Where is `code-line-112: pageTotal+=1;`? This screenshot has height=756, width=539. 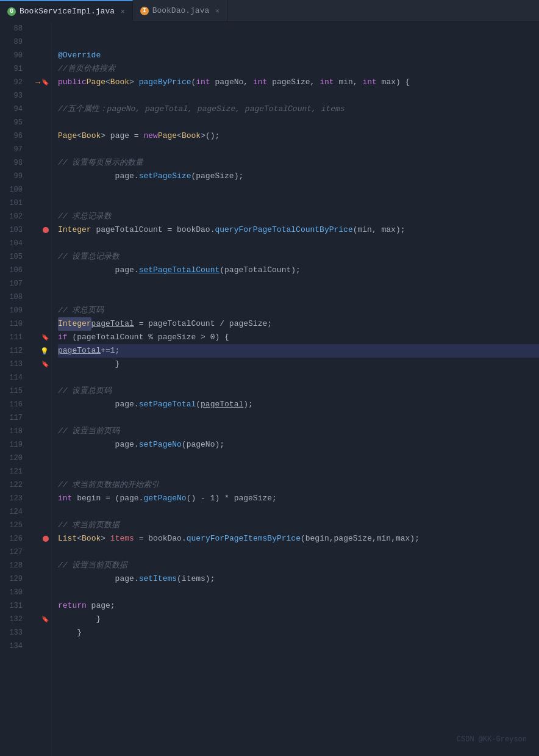
code-line-112: pageTotal+=1; is located at coordinates (299, 351).